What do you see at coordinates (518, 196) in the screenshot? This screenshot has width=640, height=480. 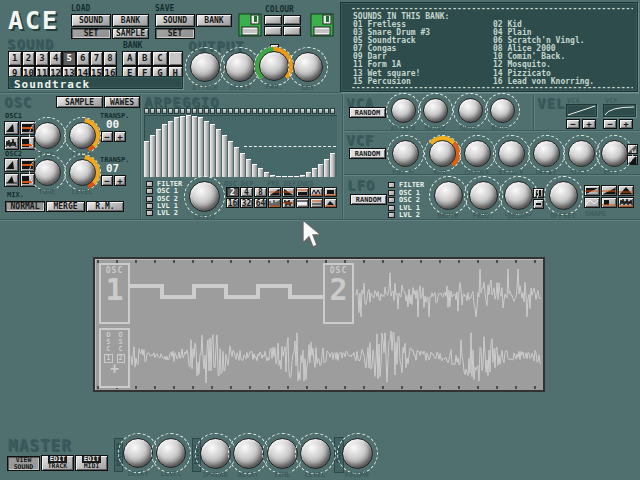 I see `knob-delay` at bounding box center [518, 196].